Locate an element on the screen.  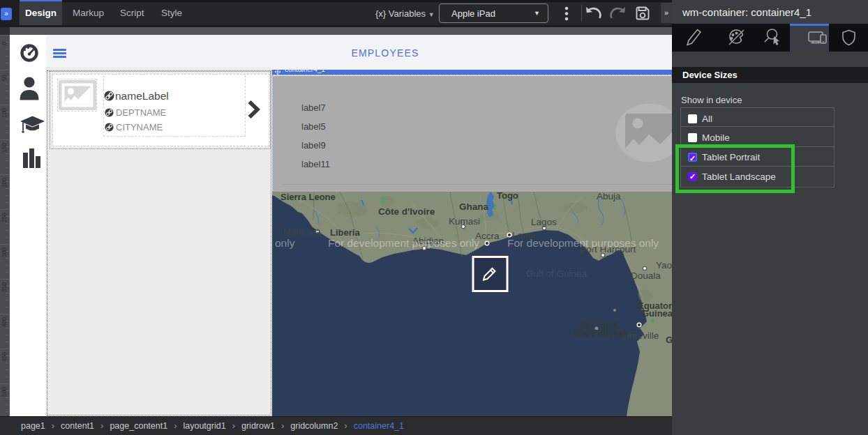
svg-text: Guinea is located at coordinates (657, 314).